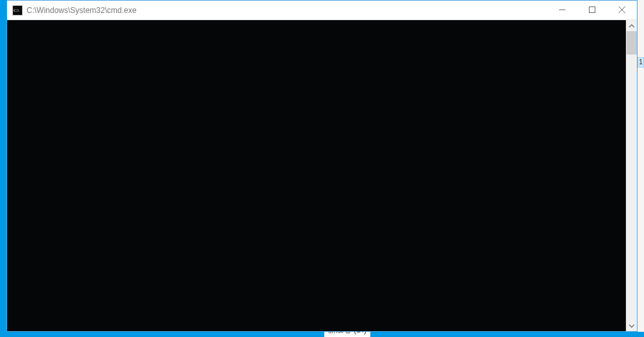 The width and height of the screenshot is (644, 337). I want to click on background-badge: 1, so click(641, 62).